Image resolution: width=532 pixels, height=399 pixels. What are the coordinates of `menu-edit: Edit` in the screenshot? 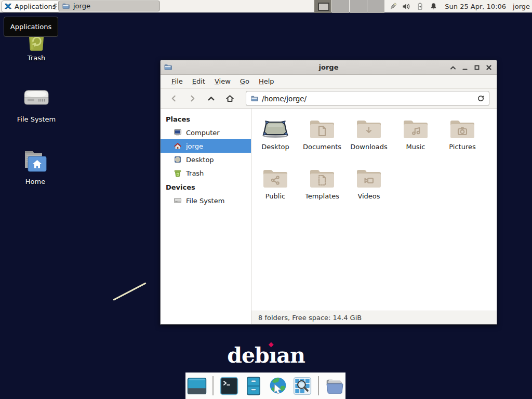 It's located at (198, 82).